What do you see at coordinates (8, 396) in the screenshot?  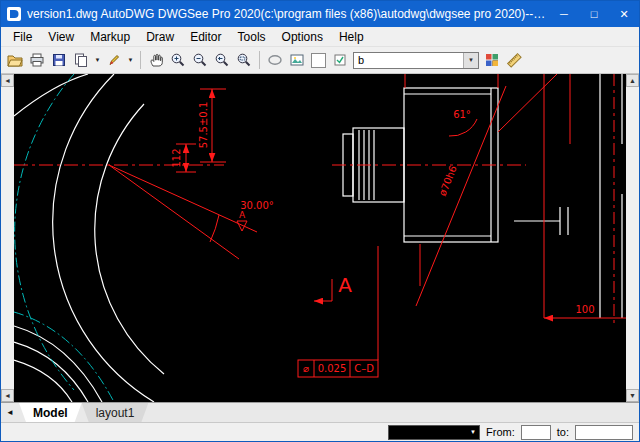 I see `scroll-left-bottom-button: ◄` at bounding box center [8, 396].